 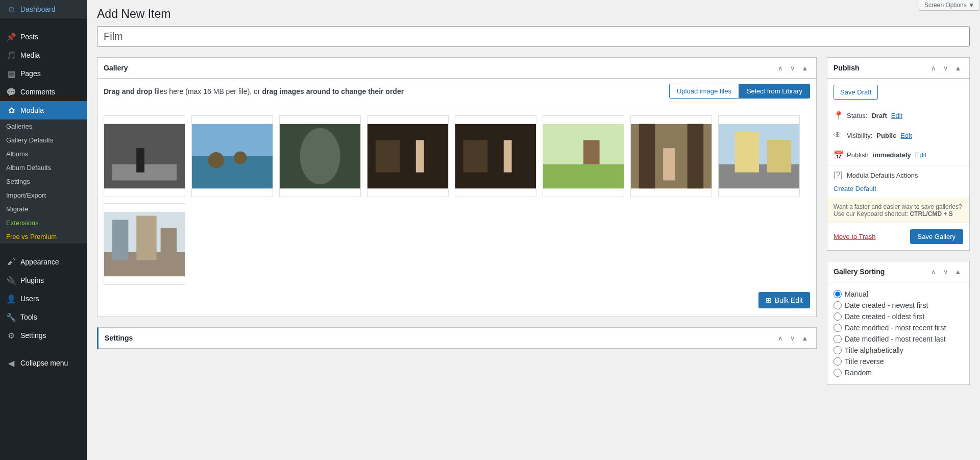 I want to click on grid-icon: ⊞, so click(x=769, y=300).